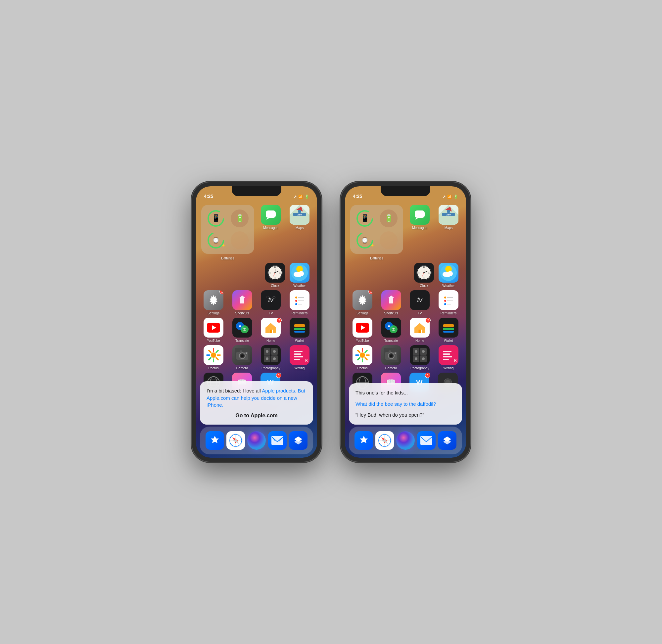 This screenshot has height=644, width=662. I want to click on home-label-right: Home, so click(420, 341).